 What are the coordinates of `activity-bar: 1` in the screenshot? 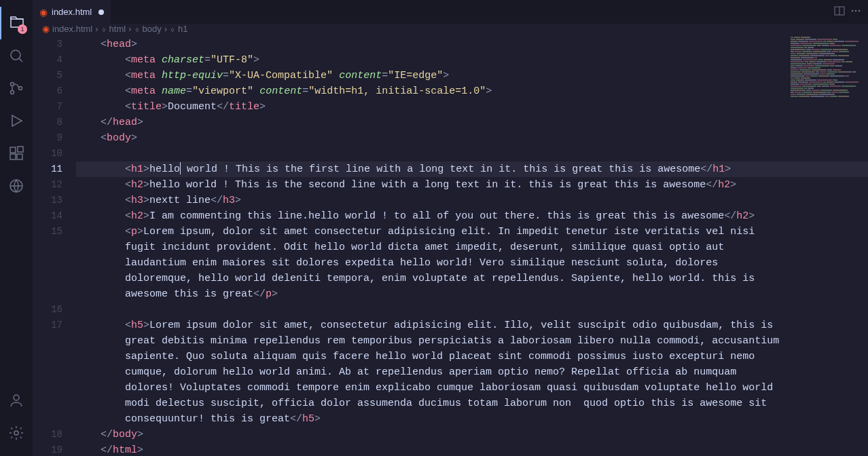 It's located at (16, 228).